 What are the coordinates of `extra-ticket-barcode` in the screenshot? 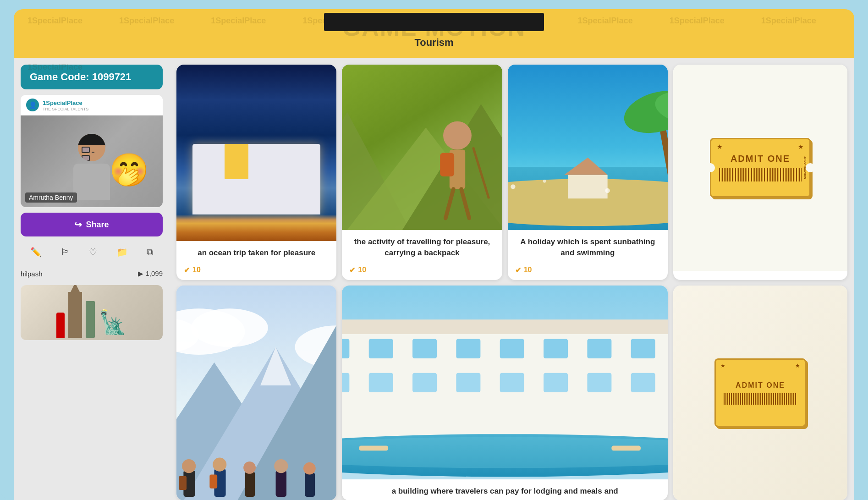 It's located at (760, 399).